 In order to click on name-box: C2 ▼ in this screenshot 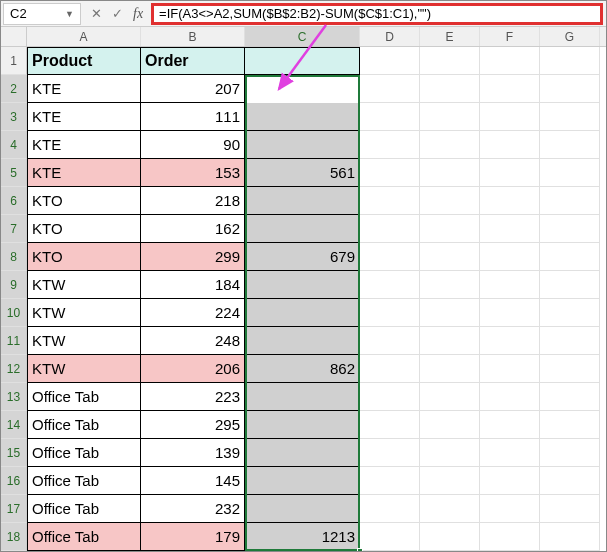, I will do `click(42, 14)`.